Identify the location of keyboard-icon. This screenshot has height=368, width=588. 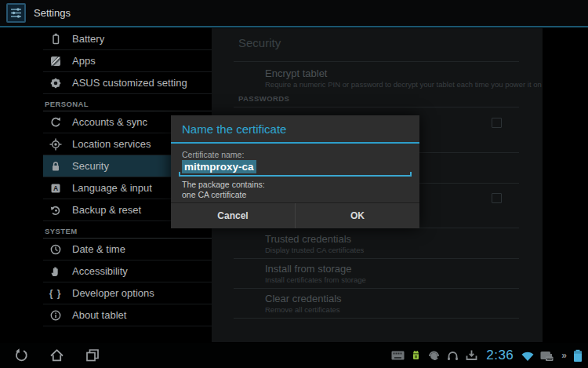
(398, 355).